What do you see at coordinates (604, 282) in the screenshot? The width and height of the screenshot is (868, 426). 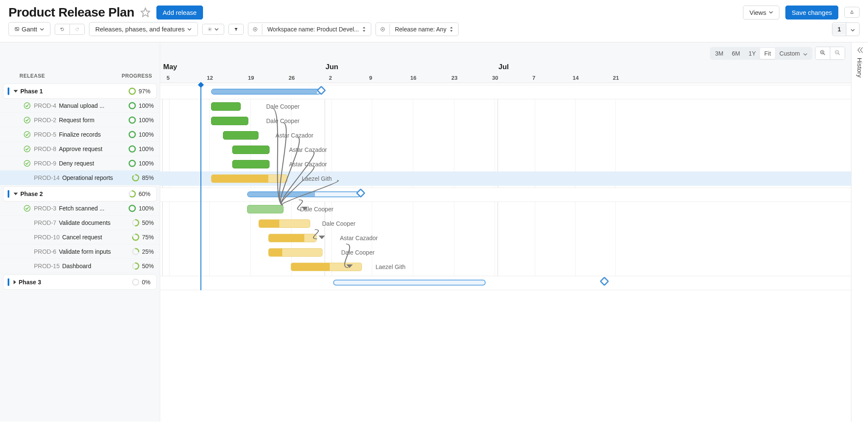 I see `milestone-diamond` at bounding box center [604, 282].